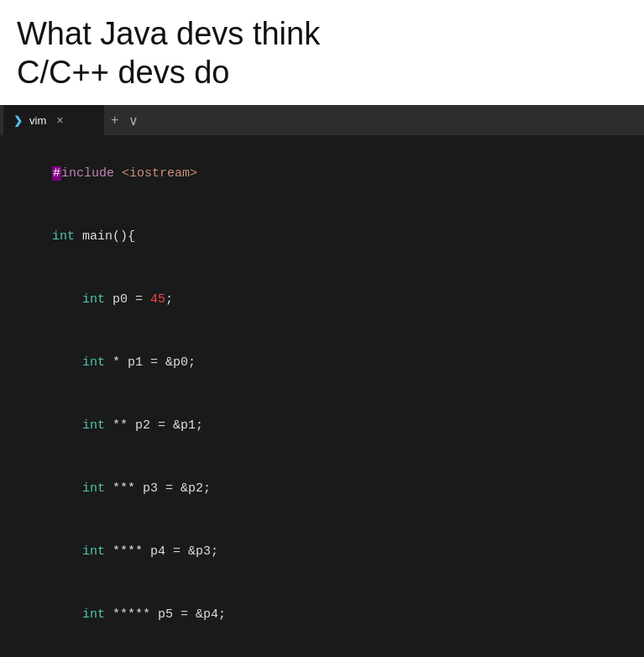 This screenshot has width=644, height=657. I want to click on code-line-include: #include <iostream>, so click(326, 173).